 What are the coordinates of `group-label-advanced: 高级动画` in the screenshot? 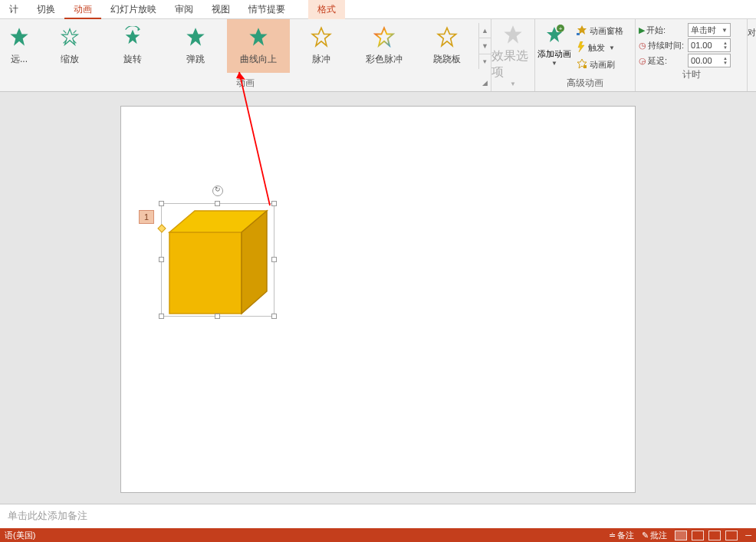 It's located at (585, 84).